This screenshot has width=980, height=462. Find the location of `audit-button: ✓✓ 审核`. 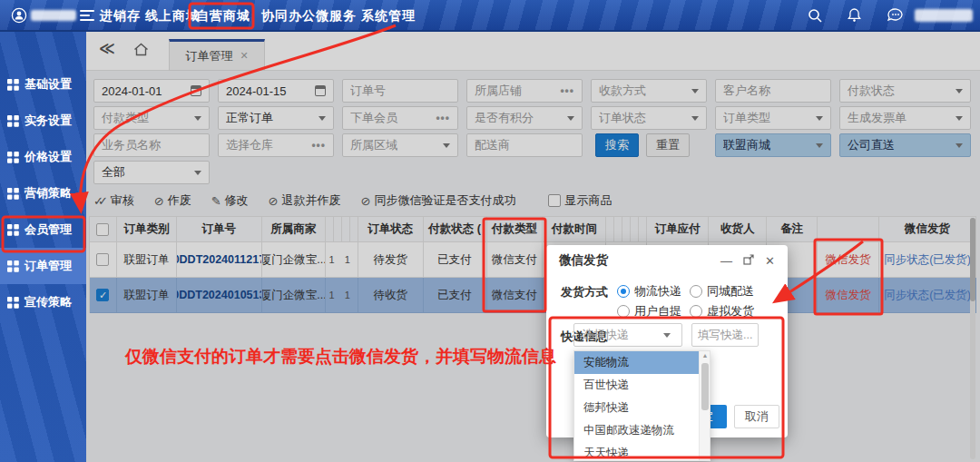

audit-button: ✓✓ 审核 is located at coordinates (114, 201).